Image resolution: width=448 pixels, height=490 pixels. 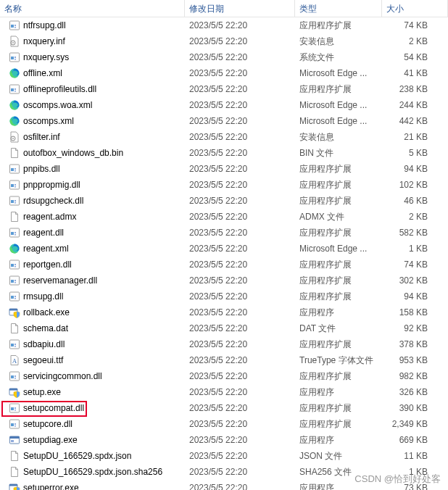 What do you see at coordinates (224, 137) in the screenshot?
I see `file-row: osfilter.inf2023/5/5 22:20安装信息21 KB` at bounding box center [224, 137].